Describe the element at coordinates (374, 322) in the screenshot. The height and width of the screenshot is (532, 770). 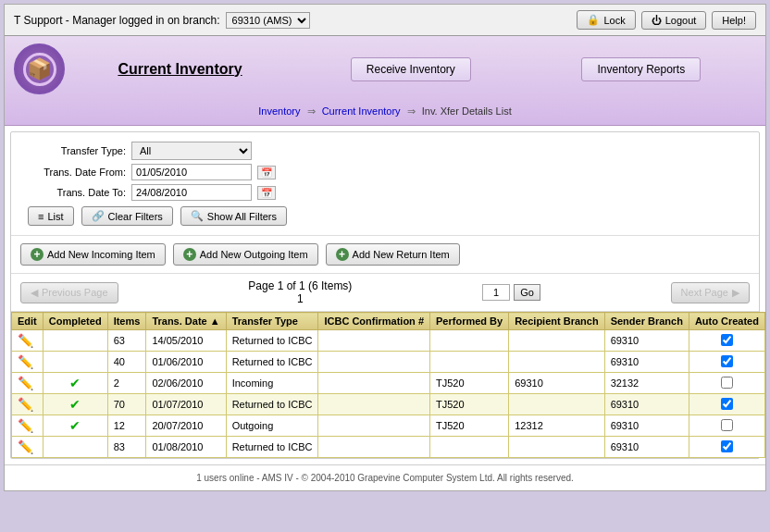
I see `col-icbc-confirmation: ICBC Confirmation #` at that location.